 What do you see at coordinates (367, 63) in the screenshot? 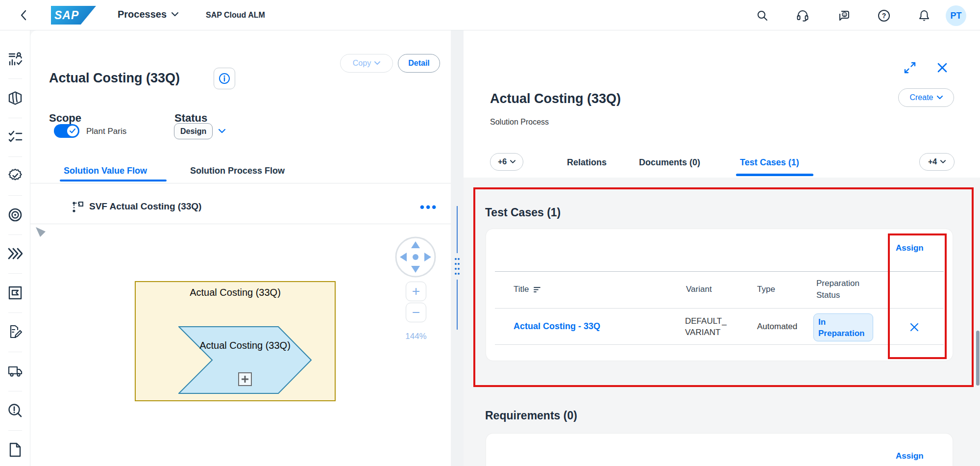
I see `copy-button: Copy` at bounding box center [367, 63].